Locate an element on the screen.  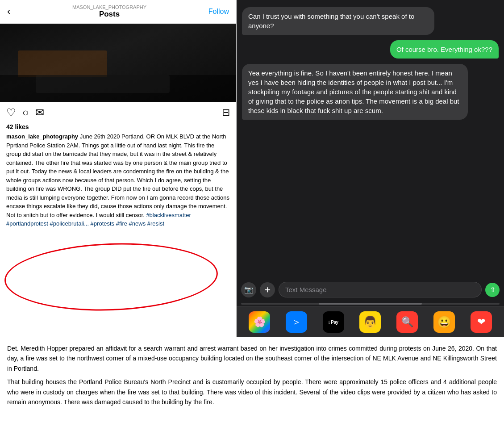
applepay-icon:  Pay is located at coordinates (333, 322).